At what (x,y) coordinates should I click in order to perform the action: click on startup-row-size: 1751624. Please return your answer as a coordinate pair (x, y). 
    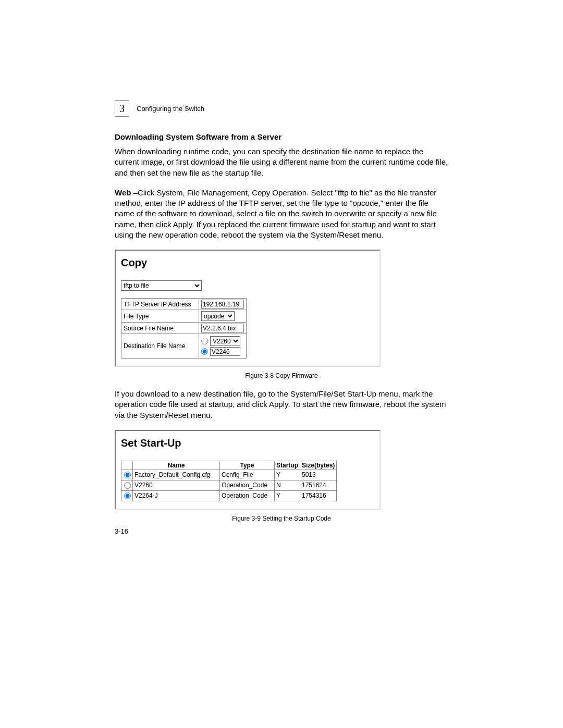
    Looking at the image, I should click on (319, 485).